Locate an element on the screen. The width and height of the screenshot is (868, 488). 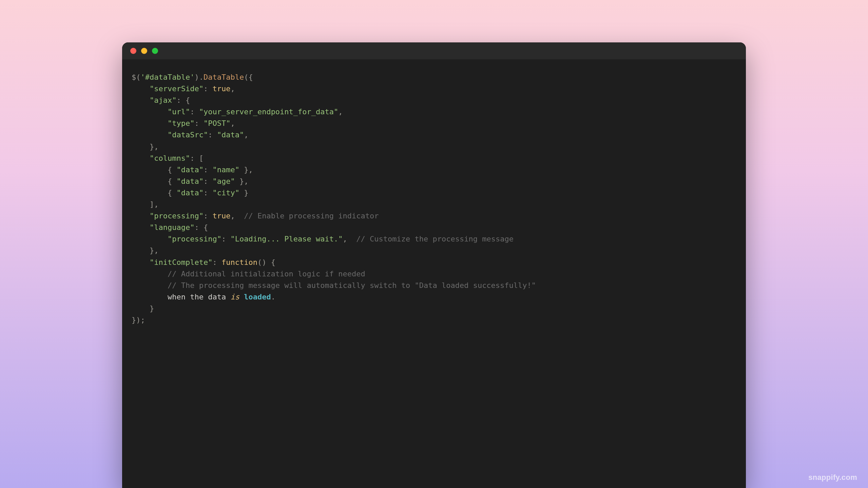
key-dataSrc: "dataSrc" is located at coordinates (188, 135).